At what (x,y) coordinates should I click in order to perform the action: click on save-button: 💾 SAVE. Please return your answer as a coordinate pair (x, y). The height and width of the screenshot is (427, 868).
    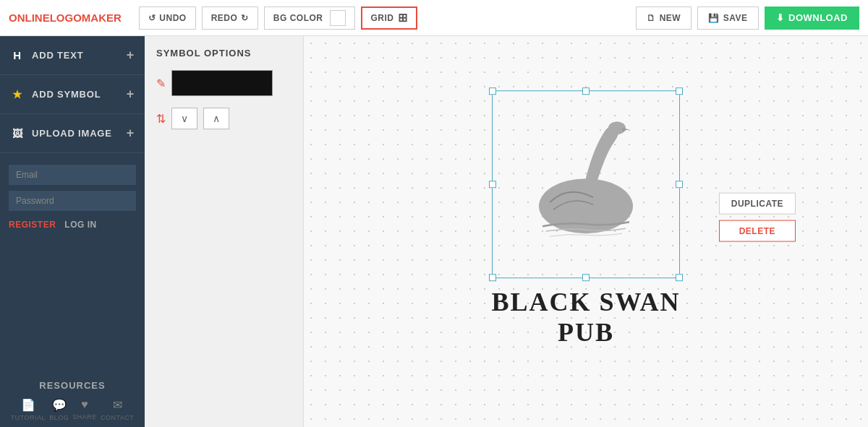
    Looking at the image, I should click on (728, 18).